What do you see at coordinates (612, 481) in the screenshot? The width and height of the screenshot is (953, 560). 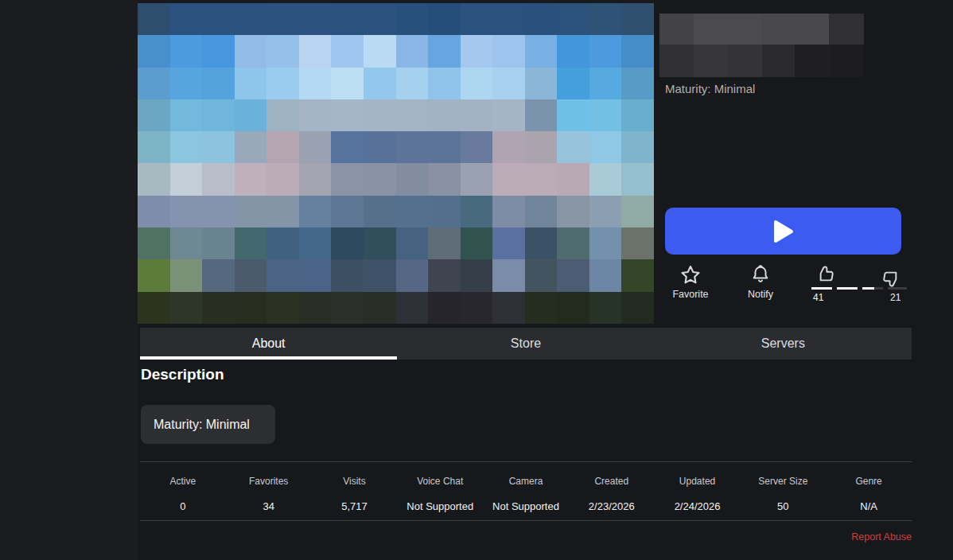 I see `stats-header-created: Created` at bounding box center [612, 481].